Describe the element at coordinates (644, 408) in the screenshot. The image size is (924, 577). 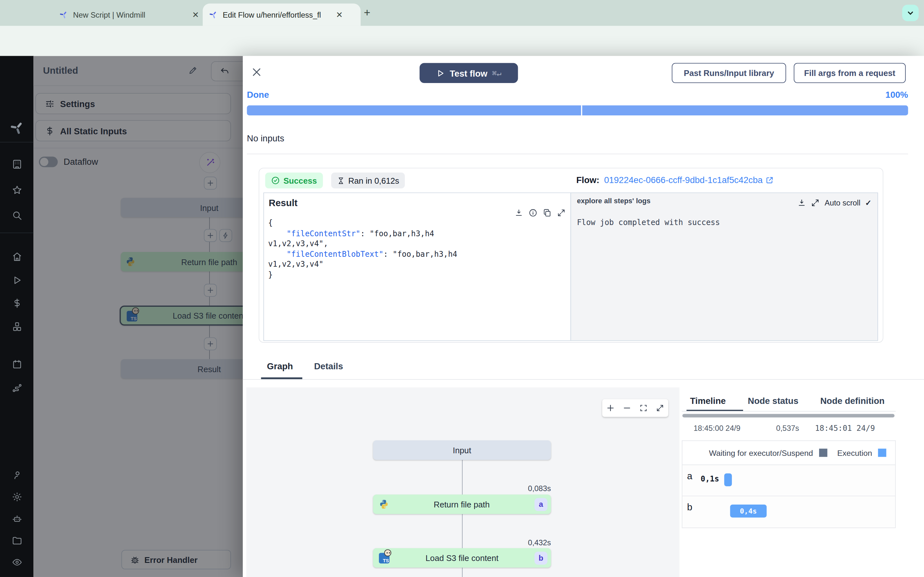
I see `fit-view-icon` at that location.